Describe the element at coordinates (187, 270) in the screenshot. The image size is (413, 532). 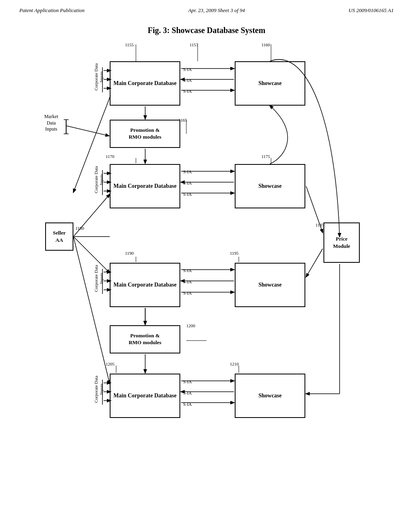
I see `sia-3a: S-IA` at that location.